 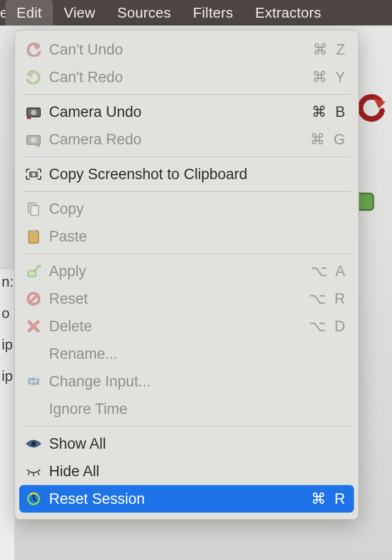 What do you see at coordinates (173, 444) in the screenshot?
I see `menu-item-label: Show All` at bounding box center [173, 444].